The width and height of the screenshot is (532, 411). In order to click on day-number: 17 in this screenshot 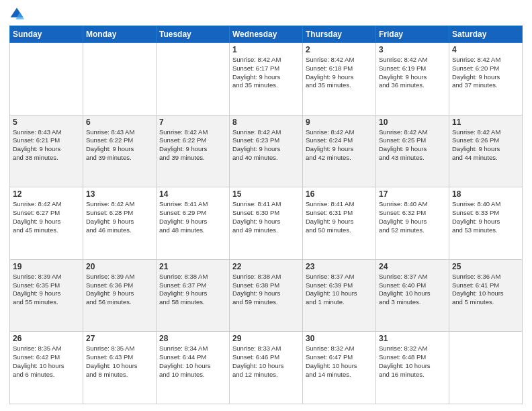, I will do `click(412, 194)`.